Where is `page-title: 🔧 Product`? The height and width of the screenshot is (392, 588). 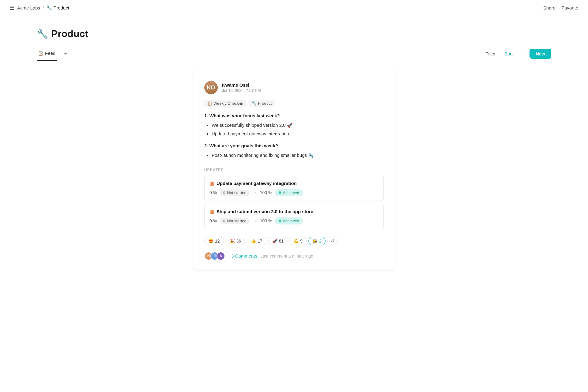
page-title: 🔧 Product is located at coordinates (294, 34).